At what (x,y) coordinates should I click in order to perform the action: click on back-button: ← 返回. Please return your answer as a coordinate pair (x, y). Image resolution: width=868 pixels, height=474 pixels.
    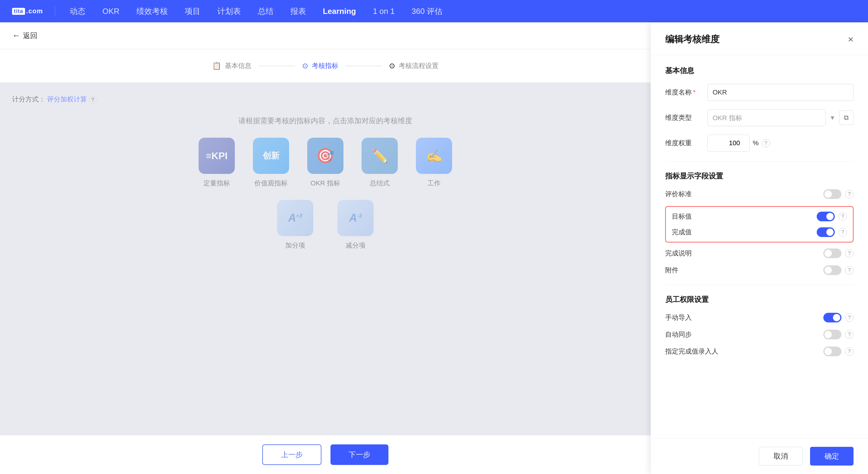
    Looking at the image, I should click on (25, 36).